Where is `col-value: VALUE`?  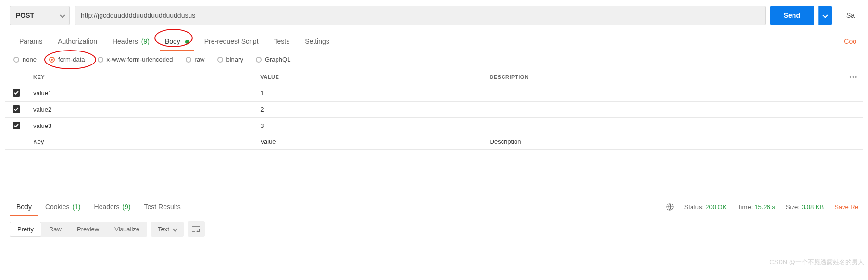
col-value: VALUE is located at coordinates (369, 77).